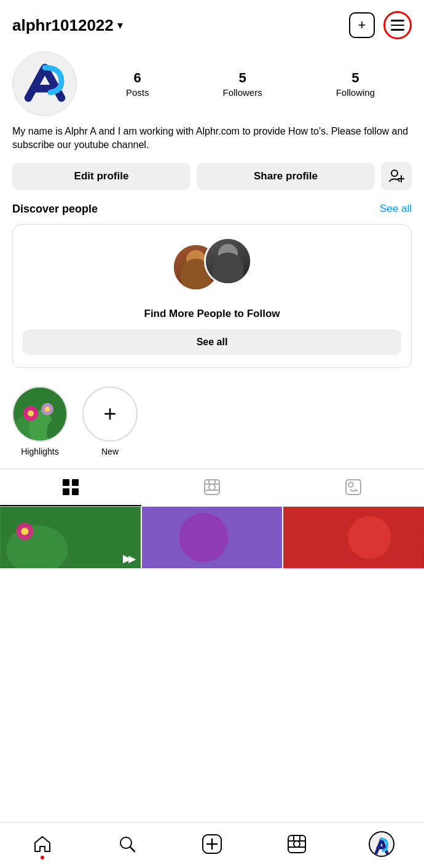  What do you see at coordinates (109, 414) in the screenshot?
I see `new-plus-icon: +` at bounding box center [109, 414].